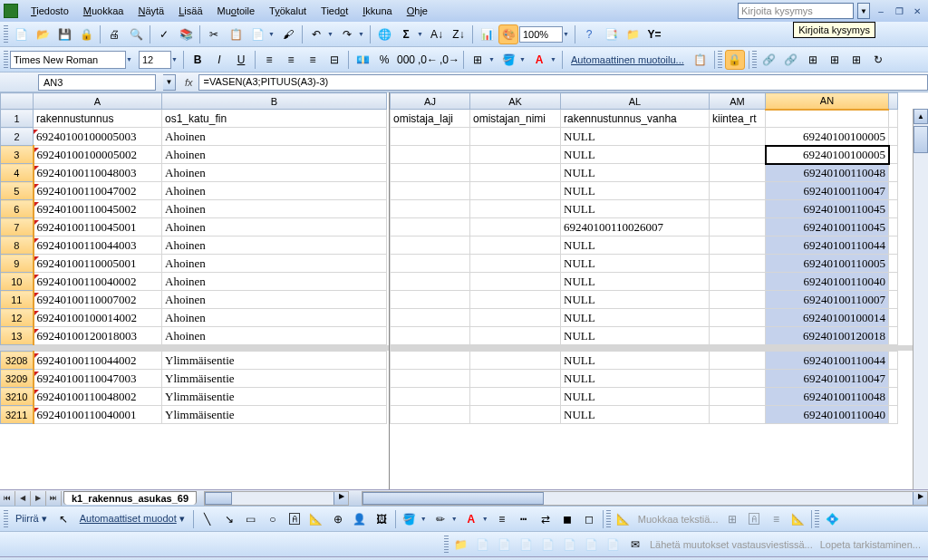  What do you see at coordinates (635, 227) in the screenshot?
I see `cell: 69240100110026007` at bounding box center [635, 227].